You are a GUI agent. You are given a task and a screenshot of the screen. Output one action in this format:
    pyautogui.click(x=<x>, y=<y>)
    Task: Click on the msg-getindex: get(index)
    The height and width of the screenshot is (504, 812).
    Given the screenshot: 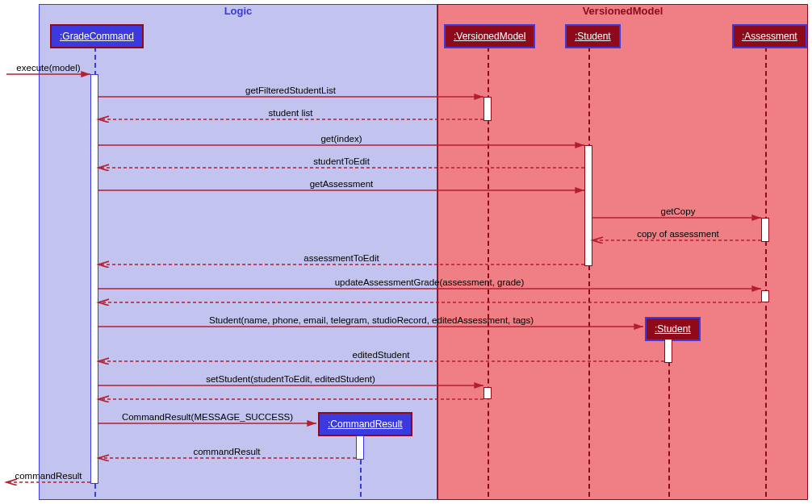 What is the action you would take?
    pyautogui.click(x=341, y=139)
    